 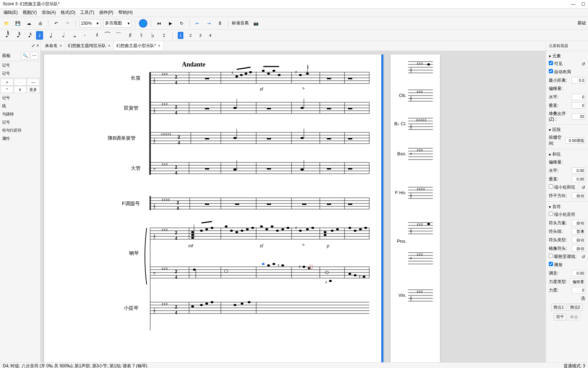 I want to click on print-icon: 🖨, so click(x=40, y=23).